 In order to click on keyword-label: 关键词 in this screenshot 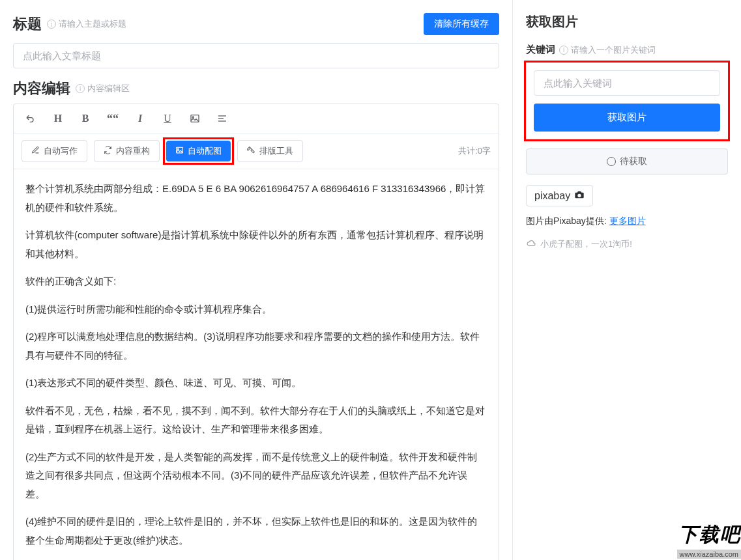, I will do `click(541, 49)`.